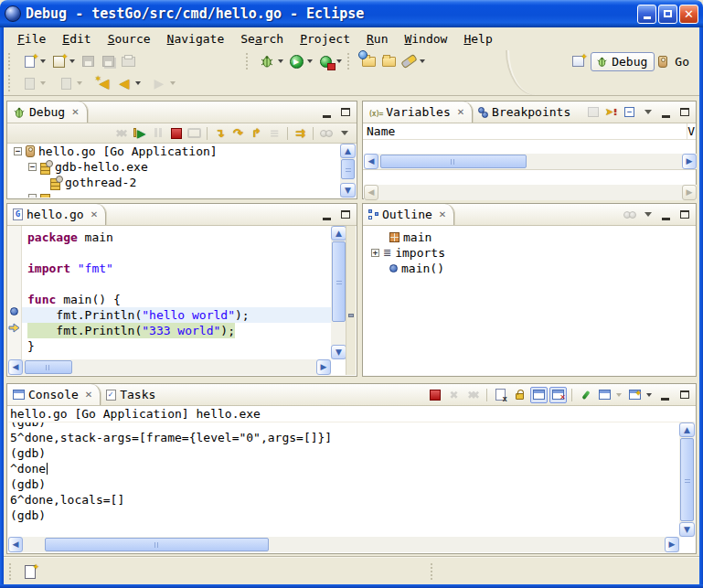  What do you see at coordinates (108, 61) in the screenshot?
I see `save-all-button` at bounding box center [108, 61].